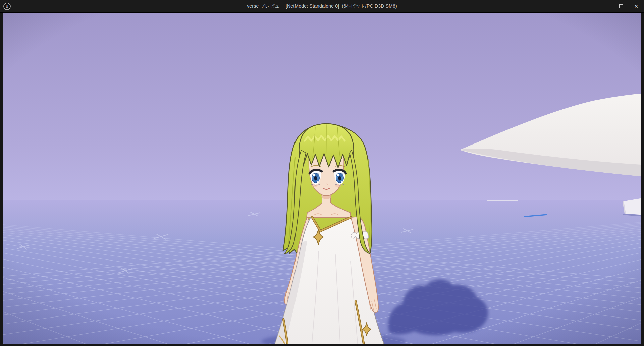 This screenshot has height=346, width=644. I want to click on unreal-engine-logo-icon: U, so click(7, 6).